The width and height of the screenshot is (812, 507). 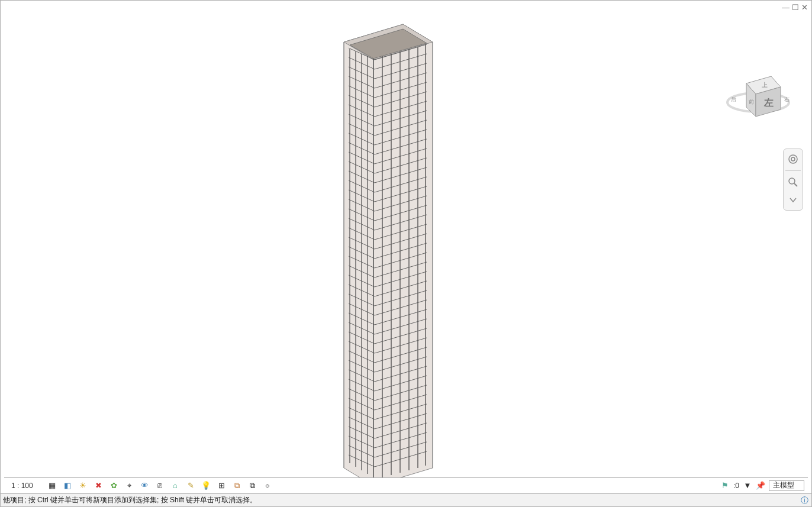 What do you see at coordinates (206, 486) in the screenshot?
I see `bulb-icon: 💡` at bounding box center [206, 486].